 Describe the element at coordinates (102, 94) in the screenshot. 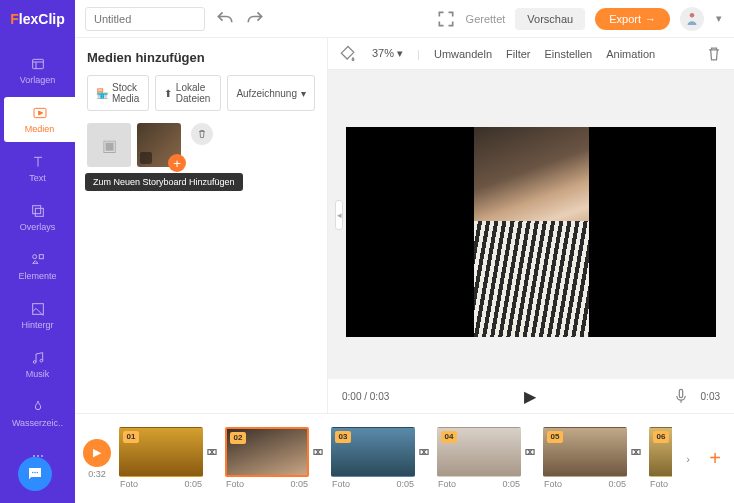

I see `shop-icon: 🏪` at that location.